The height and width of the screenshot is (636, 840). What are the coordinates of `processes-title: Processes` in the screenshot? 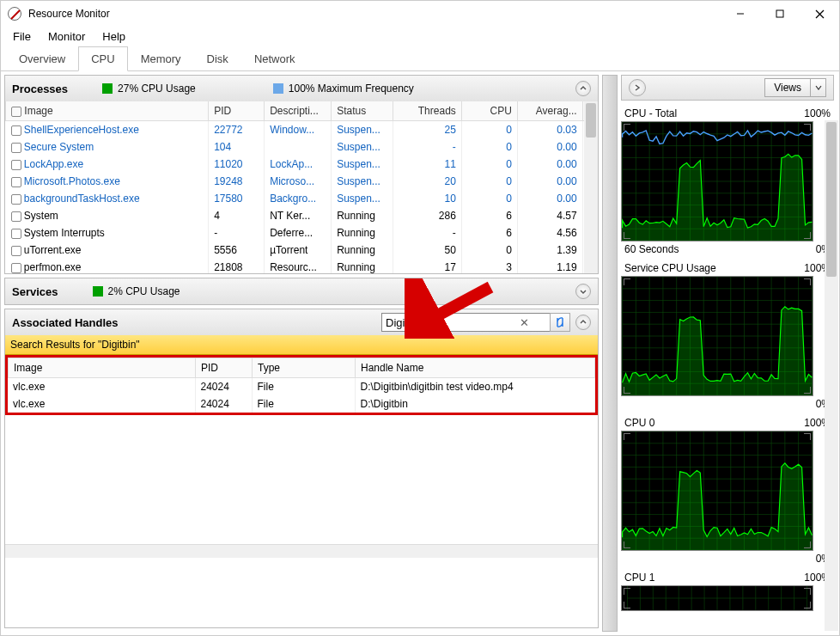 It's located at (40, 89).